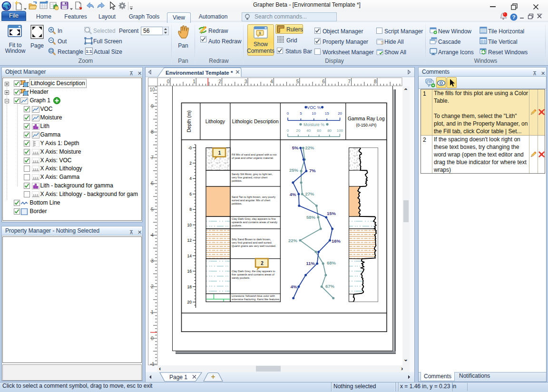 This screenshot has height=392, width=548. What do you see at coordinates (311, 217) in the screenshot?
I see `svg-text: 58%` at bounding box center [311, 217].